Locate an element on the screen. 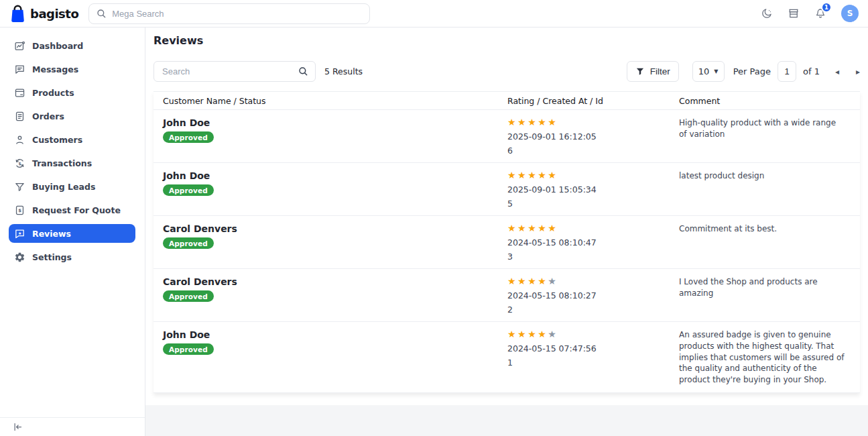 The image size is (868, 436). sidebar-item-messages: Messages is located at coordinates (72, 69).